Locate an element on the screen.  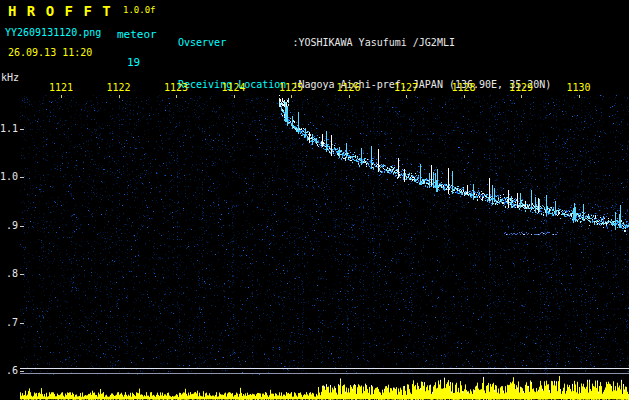
info-label: Ovserver is located at coordinates (235, 42).